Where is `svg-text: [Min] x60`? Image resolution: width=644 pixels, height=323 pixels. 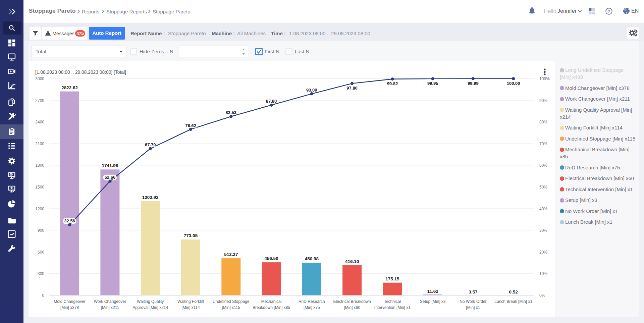
svg-text: [Min] x60 is located at coordinates (352, 308).